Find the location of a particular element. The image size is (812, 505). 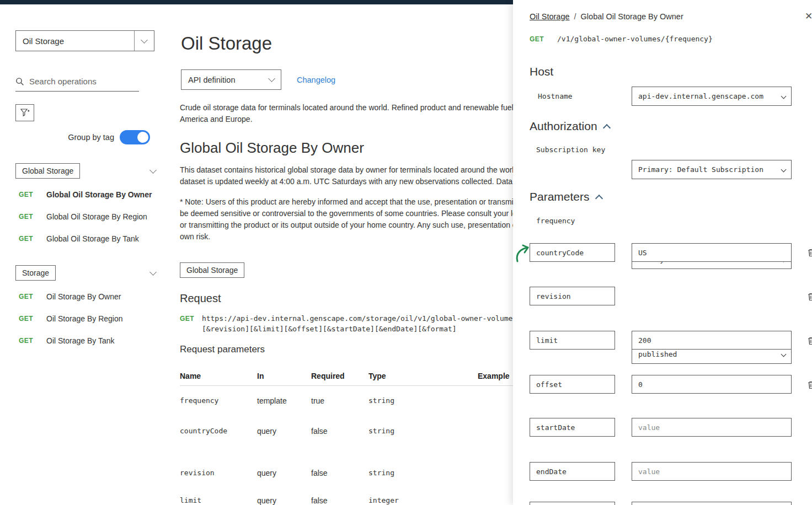

operation-label: Oil Storage By Region is located at coordinates (100, 319).